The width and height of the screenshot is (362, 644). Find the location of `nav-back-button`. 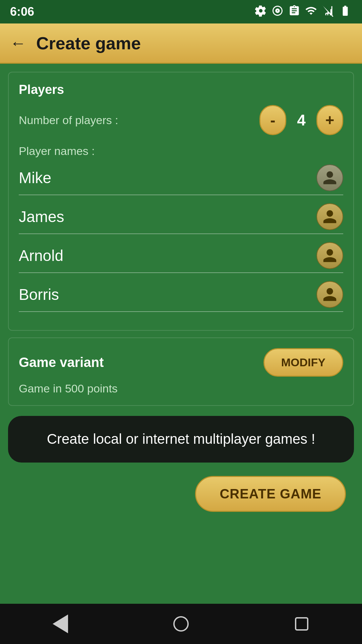

nav-back-button is located at coordinates (60, 624).